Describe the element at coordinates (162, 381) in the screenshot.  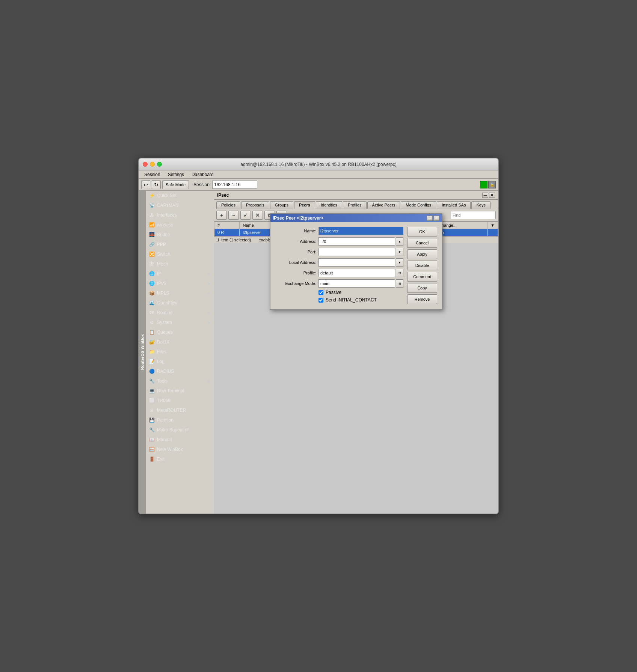
I see `sidebar-label-tools: Tools` at that location.